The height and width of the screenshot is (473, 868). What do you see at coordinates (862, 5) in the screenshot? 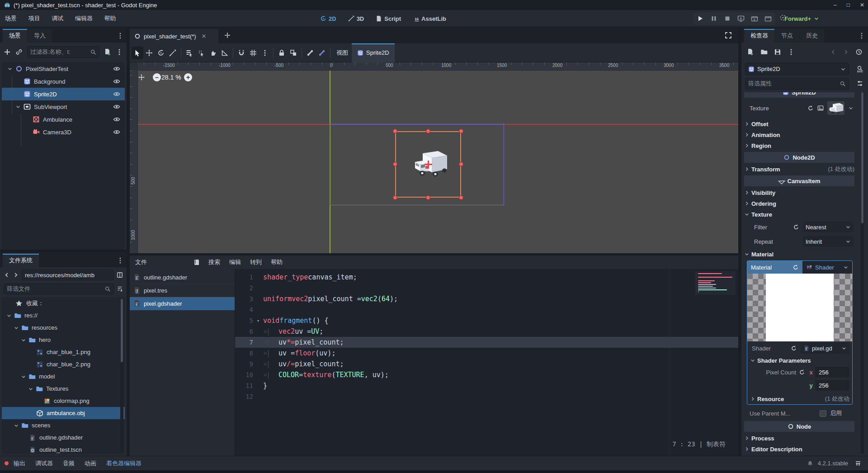
I see `close-button: ✕` at bounding box center [862, 5].